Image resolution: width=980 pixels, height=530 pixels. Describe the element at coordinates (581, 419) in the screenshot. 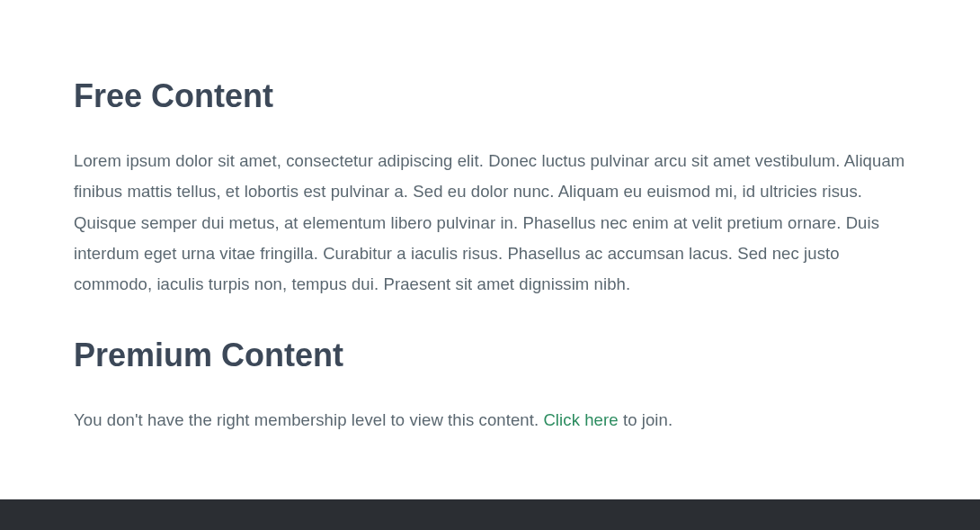

I see `join-link: Click here` at that location.